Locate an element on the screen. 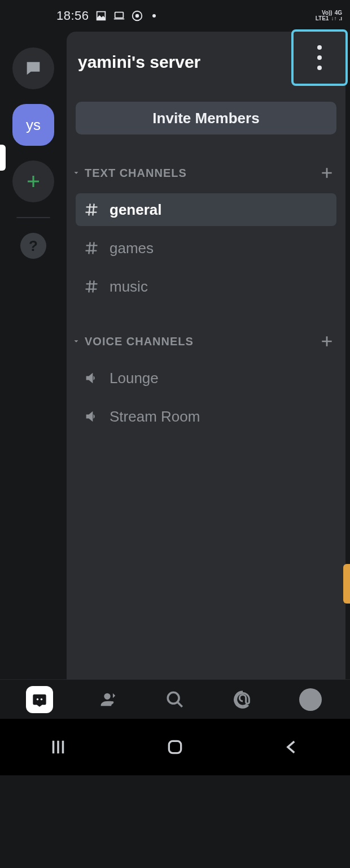  voice-channels-header: VOICE CHANNELS is located at coordinates (206, 341).